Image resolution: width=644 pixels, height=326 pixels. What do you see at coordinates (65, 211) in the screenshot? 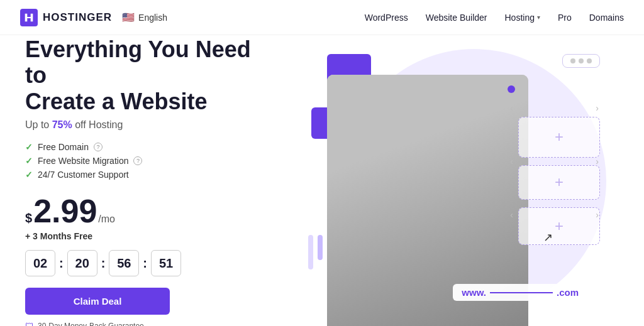
I see `price-amount: 2.99` at bounding box center [65, 211].